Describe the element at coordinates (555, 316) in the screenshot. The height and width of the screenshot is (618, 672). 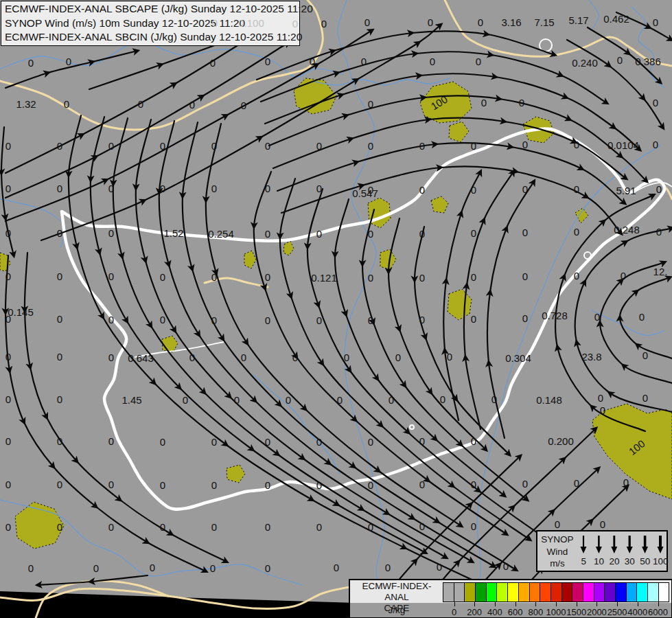
I see `svg-text: 0.728` at that location.